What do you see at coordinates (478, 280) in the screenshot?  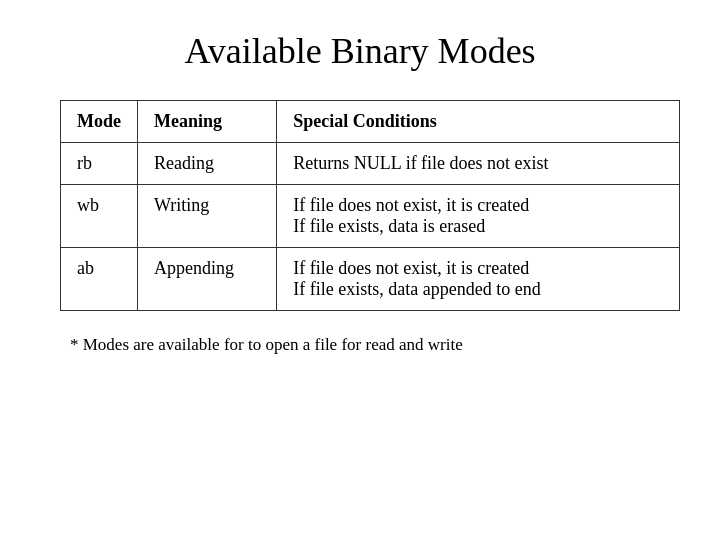 I see `cell-special-ab: If file does not exist, it is created If…` at bounding box center [478, 280].